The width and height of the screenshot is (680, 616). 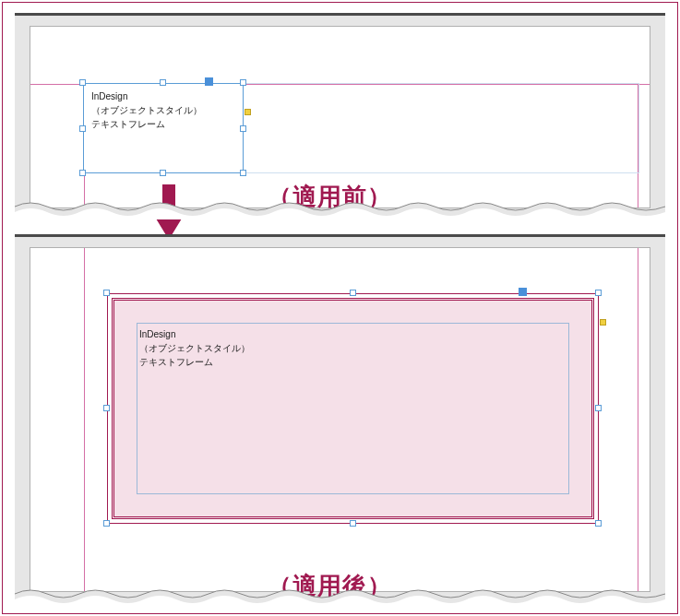 I want to click on text-frame-before: InDesign （オブジェクトスタイル） テキストフレーム, so click(x=163, y=128).